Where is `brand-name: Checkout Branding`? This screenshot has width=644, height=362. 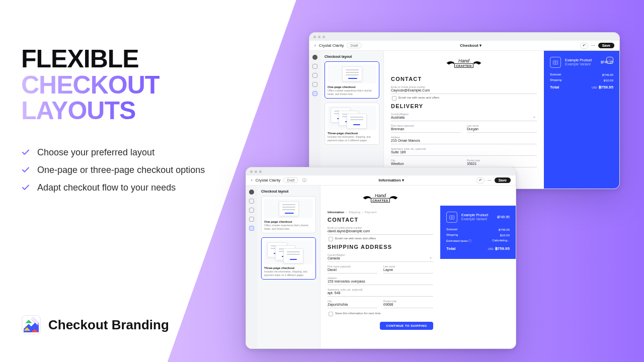 brand-name: Checkout Branding is located at coordinates (109, 325).